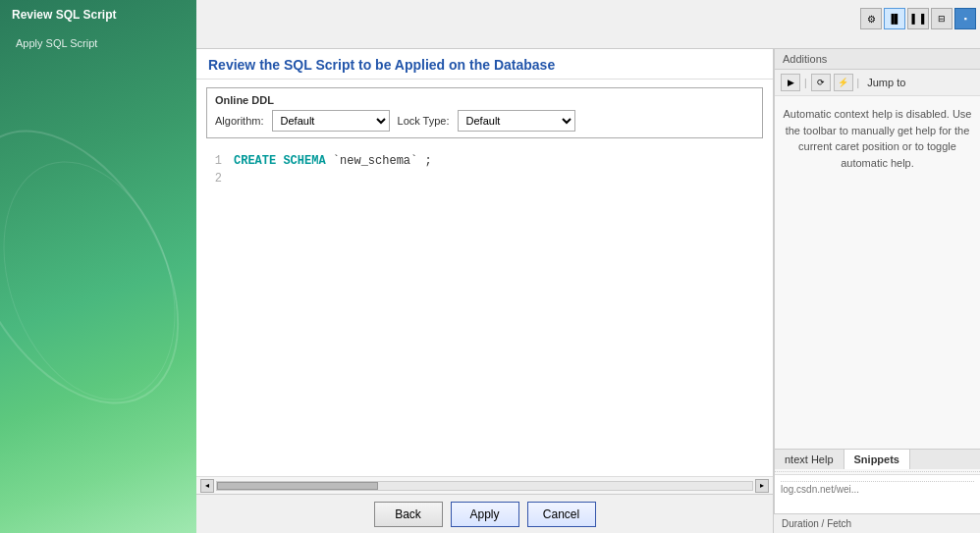 This screenshot has width=980, height=533. I want to click on status-bar: Duration / Fetch, so click(877, 523).